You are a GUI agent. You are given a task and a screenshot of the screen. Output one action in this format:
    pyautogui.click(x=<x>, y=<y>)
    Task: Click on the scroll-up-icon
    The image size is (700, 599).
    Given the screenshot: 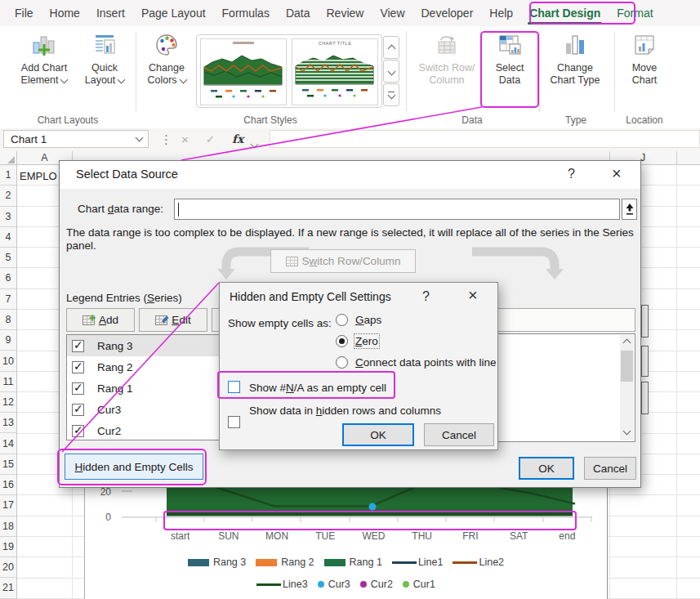 What is the action you would take?
    pyautogui.click(x=627, y=343)
    